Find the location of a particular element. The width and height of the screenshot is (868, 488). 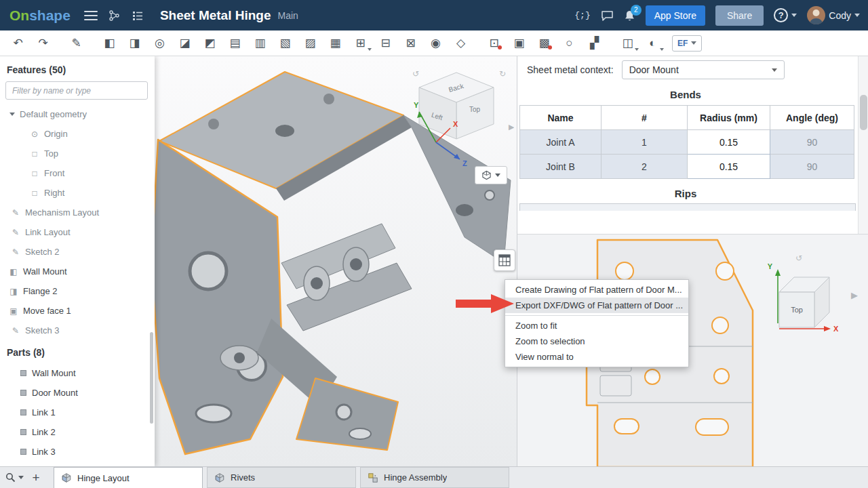

bend-name-cell: Joint B is located at coordinates (561, 167).